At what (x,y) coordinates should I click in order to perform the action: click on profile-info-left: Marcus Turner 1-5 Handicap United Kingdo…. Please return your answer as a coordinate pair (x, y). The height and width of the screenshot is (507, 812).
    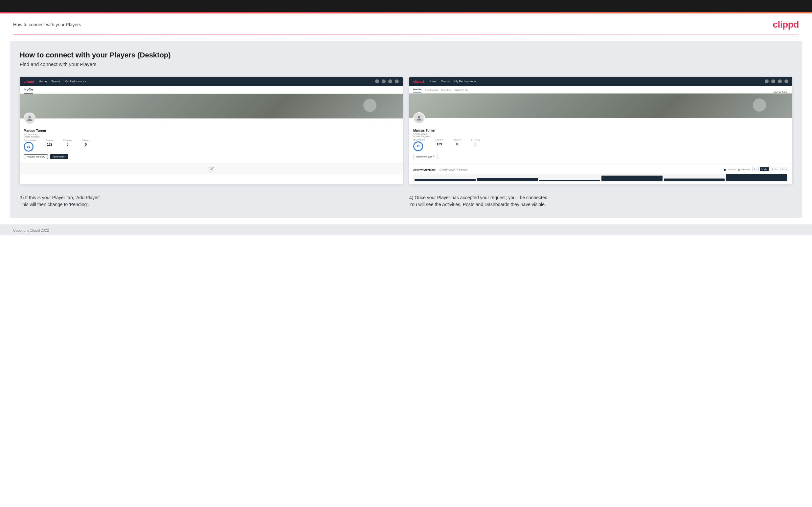
    Looking at the image, I should click on (211, 130).